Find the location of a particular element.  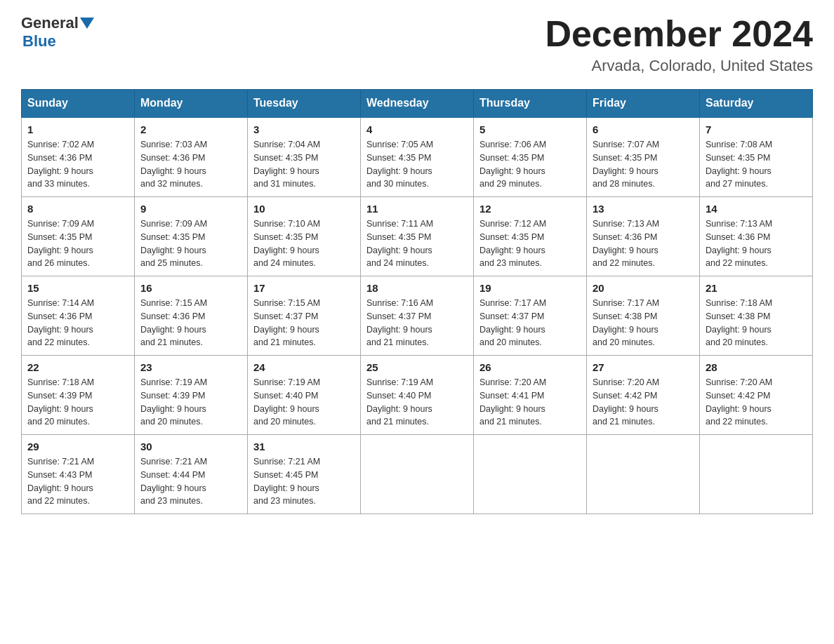

day-number: 18 is located at coordinates (417, 288).